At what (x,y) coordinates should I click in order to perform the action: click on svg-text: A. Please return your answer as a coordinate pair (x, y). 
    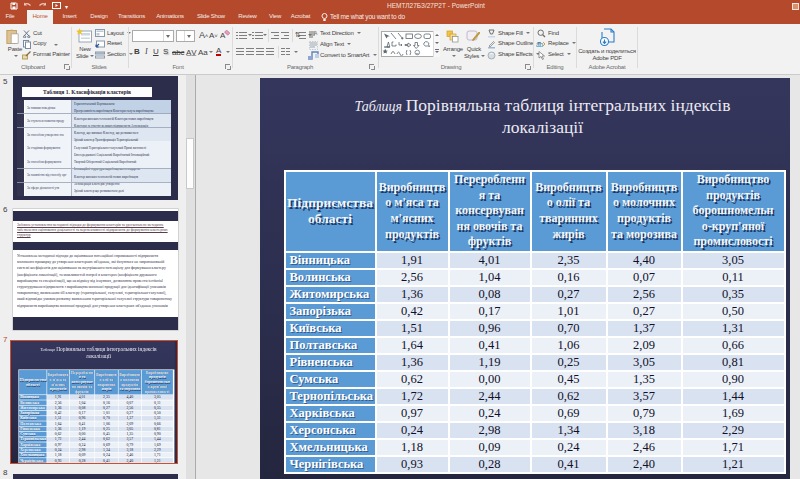
    Looking at the image, I should click on (316, 33).